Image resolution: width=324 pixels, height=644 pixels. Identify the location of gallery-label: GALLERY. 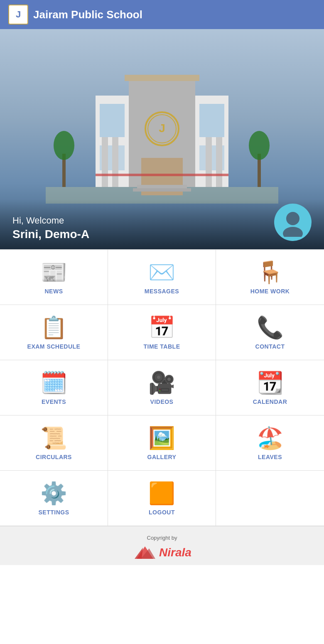
(162, 457).